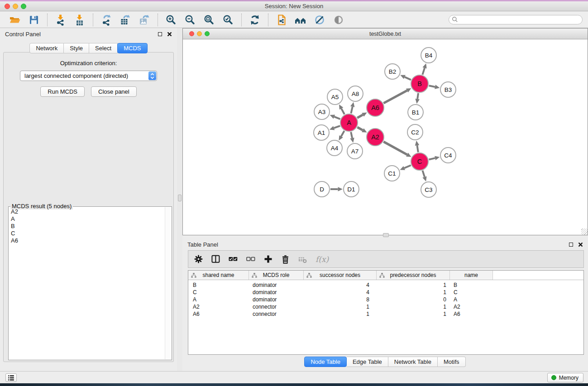 The height and width of the screenshot is (386, 588). I want to click on graph-node-A: A, so click(349, 123).